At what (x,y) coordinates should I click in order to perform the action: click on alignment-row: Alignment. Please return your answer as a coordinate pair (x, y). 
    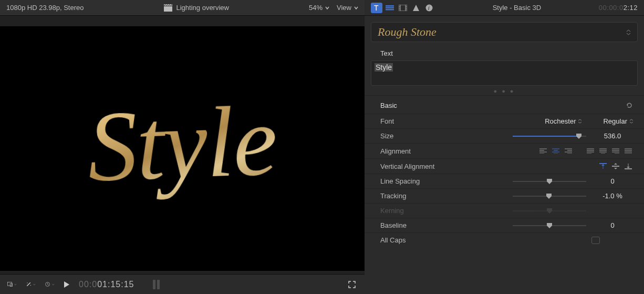
    Looking at the image, I should click on (504, 150).